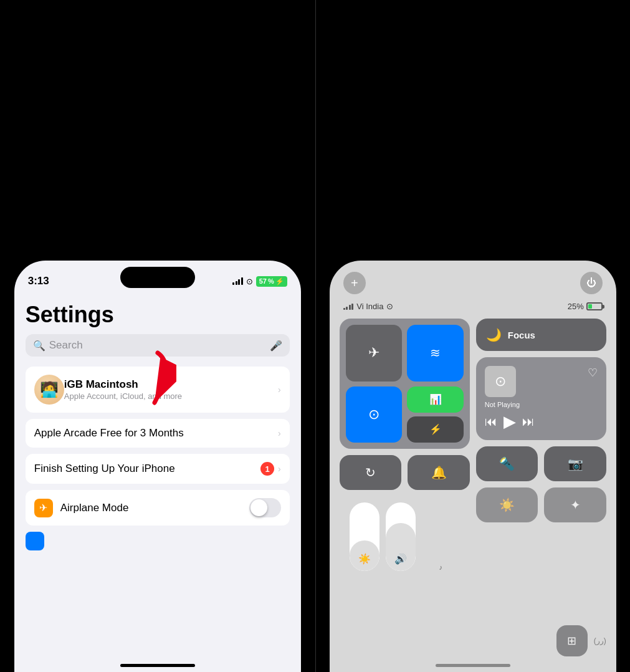  I want to click on cellular-icon: 📊, so click(436, 399).